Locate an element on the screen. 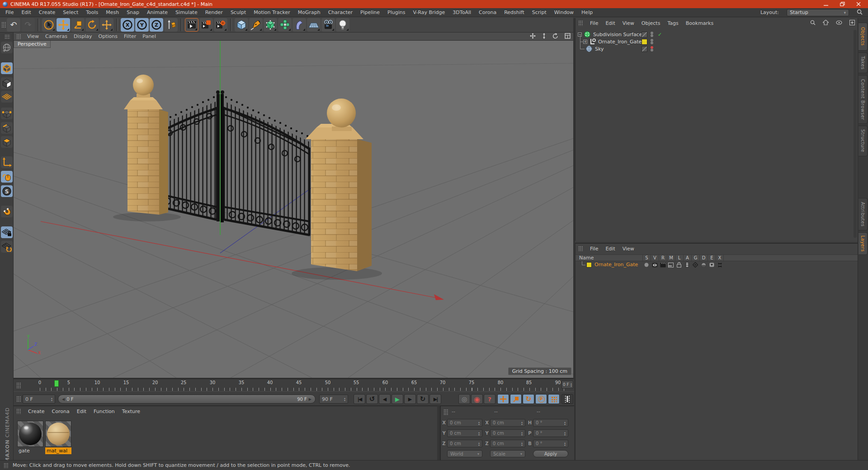 This screenshot has width=868, height=470. object-row-subdivision-surface: − Subdivision Surface ✓ is located at coordinates (717, 34).